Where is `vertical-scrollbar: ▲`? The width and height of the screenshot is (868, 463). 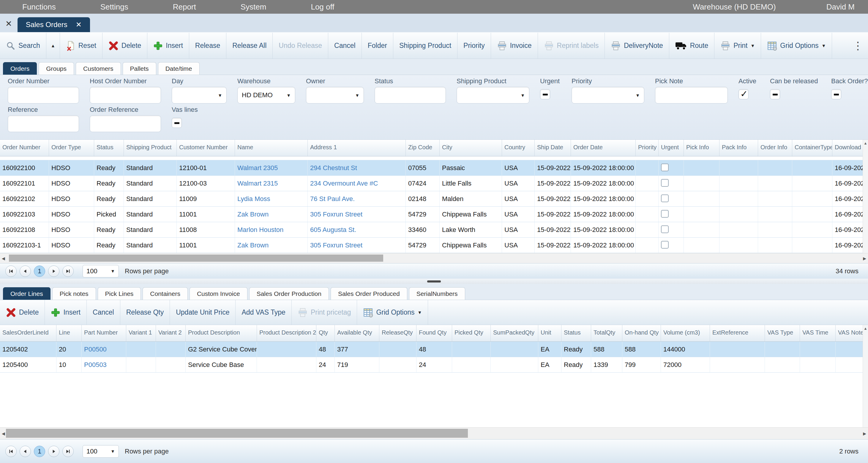
vertical-scrollbar: ▲ is located at coordinates (865, 376).